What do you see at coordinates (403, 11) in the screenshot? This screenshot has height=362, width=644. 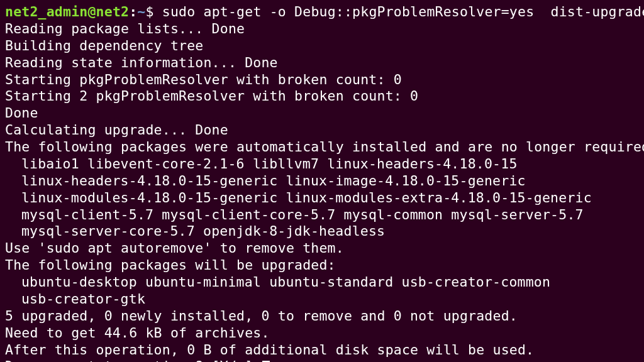 I see `command-text: sudo apt-get -o Debug::pkgProblemResolve…` at bounding box center [403, 11].